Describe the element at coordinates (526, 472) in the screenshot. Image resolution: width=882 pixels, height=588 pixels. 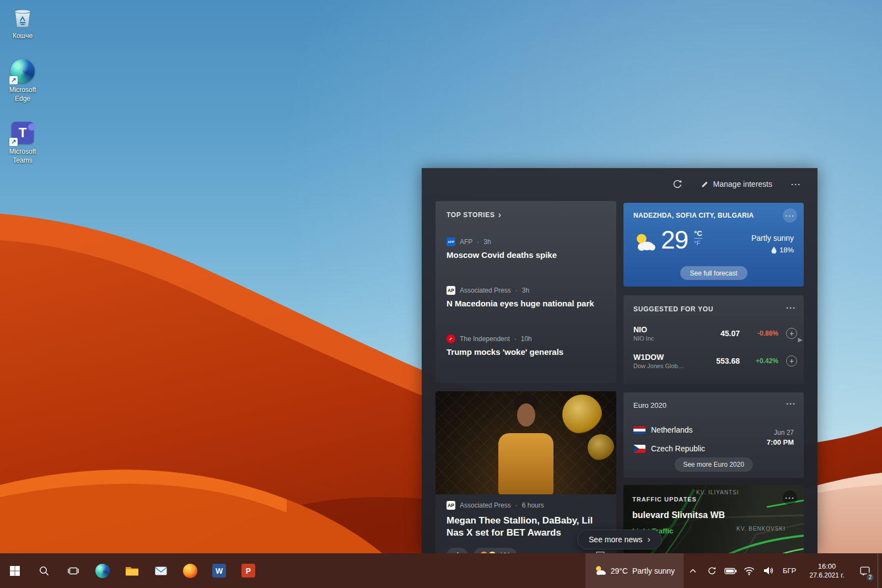
I see `featured-story-card: AP Associated Press · 6 hours Megan Thee…` at that location.